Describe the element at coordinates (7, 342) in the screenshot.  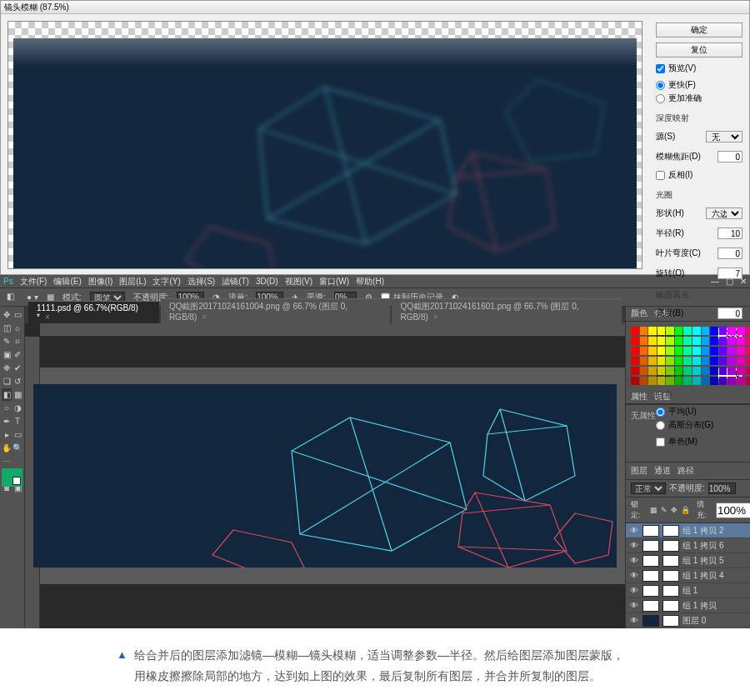
I see `quick-select-tool: ✎` at that location.